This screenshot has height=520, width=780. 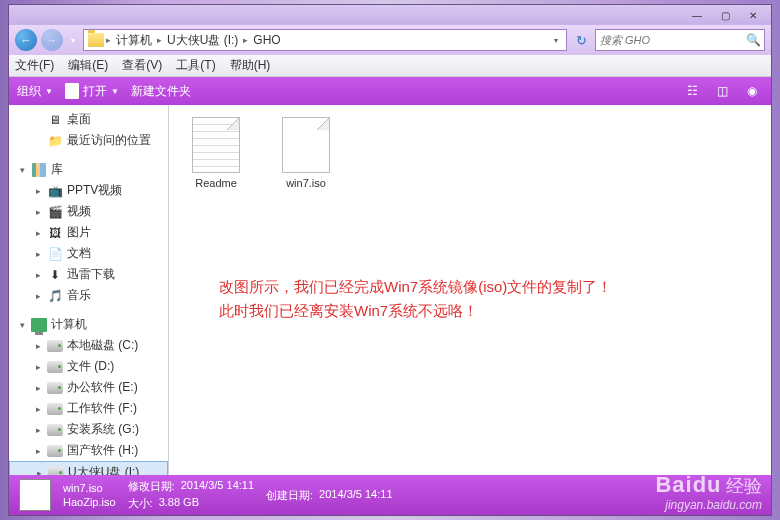 I want to click on tree-library: ▾库, so click(x=88, y=170).